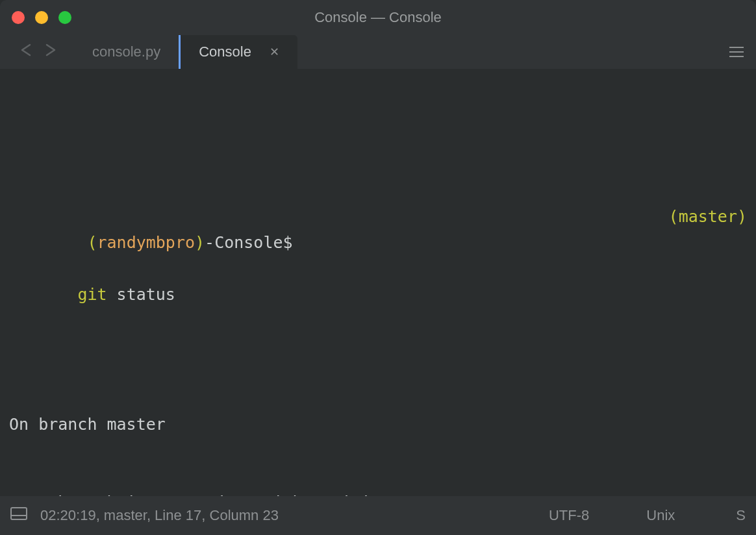  What do you see at coordinates (378, 493) in the screenshot?
I see `terminal-output-line: Your branch is up to date with 'origin/m…` at bounding box center [378, 493].